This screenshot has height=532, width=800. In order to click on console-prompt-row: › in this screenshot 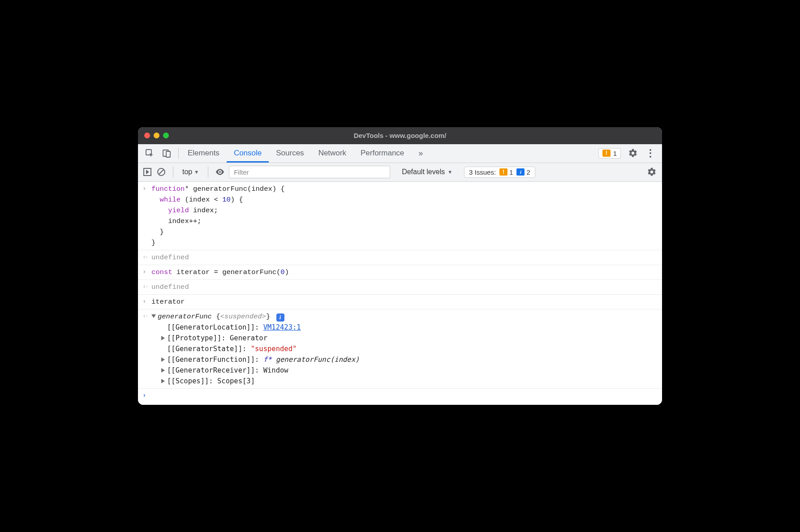, I will do `click(400, 396)`.